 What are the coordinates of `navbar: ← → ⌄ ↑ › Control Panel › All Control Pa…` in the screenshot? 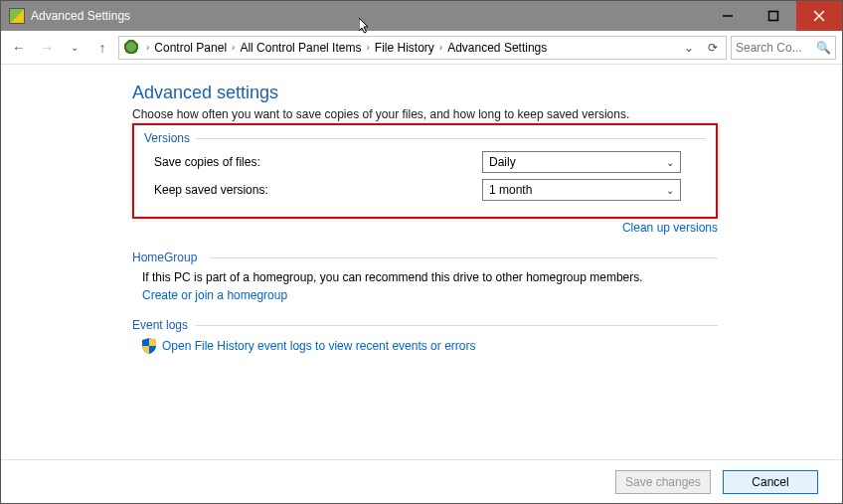 It's located at (422, 48).